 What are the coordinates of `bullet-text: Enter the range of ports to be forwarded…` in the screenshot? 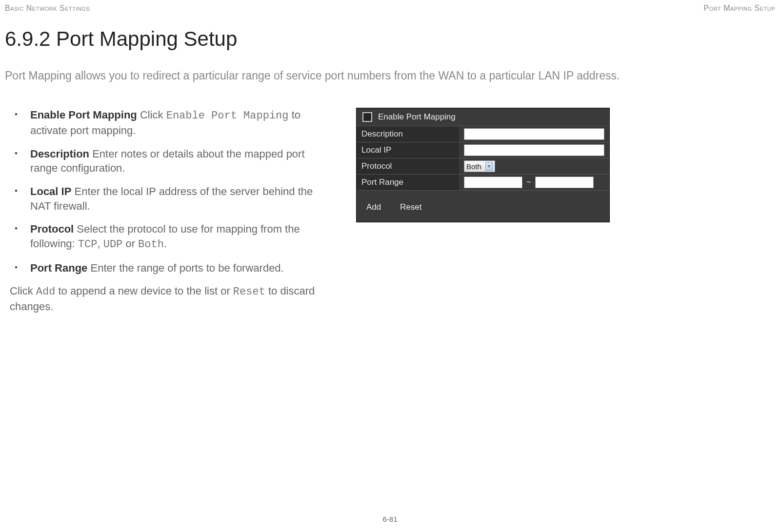 It's located at (185, 268).